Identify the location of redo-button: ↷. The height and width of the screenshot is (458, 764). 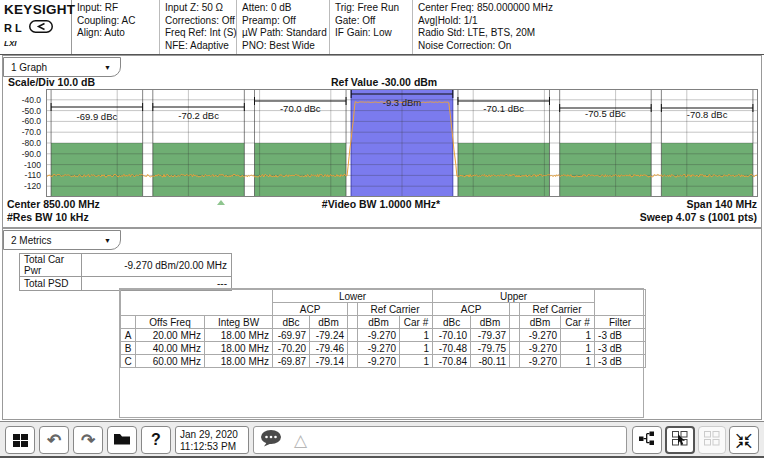
(88, 440).